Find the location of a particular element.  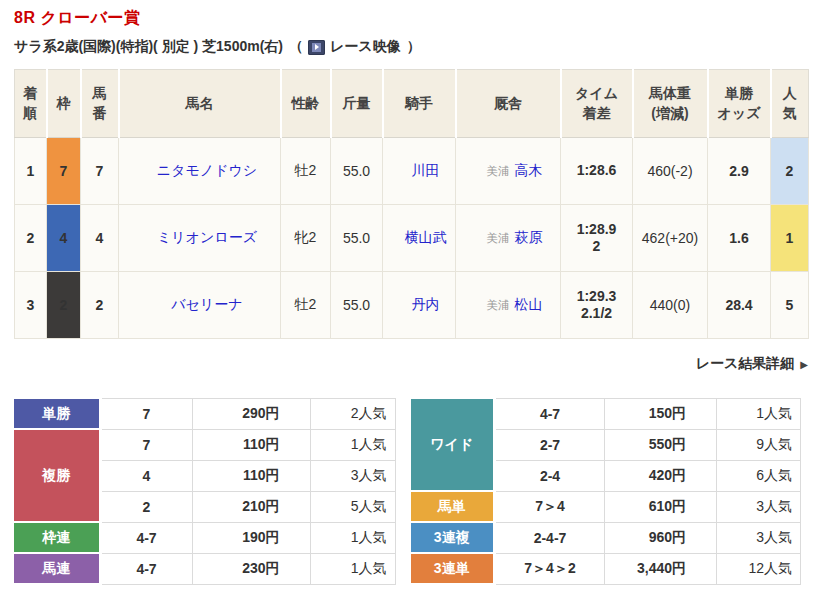

detail-link-row: レース結果詳細▶ is located at coordinates (411, 364).